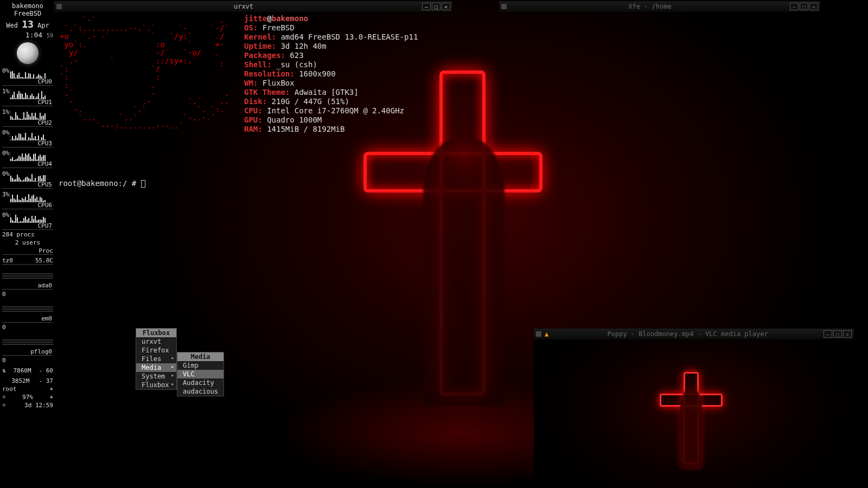 This screenshot has width=868, height=488. Describe the element at coordinates (28, 381) in the screenshot. I see `mem-row-2: 3852M- 37` at that location.